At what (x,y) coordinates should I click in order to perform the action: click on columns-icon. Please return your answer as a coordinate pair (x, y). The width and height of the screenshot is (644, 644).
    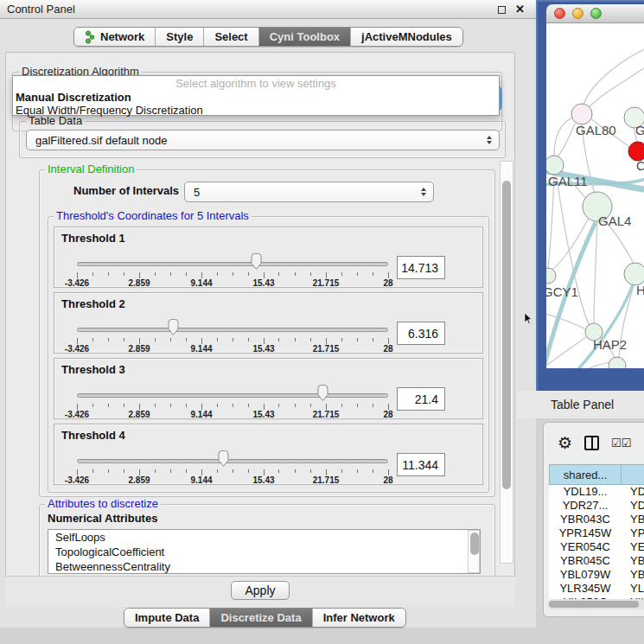
    Looking at the image, I should click on (591, 443).